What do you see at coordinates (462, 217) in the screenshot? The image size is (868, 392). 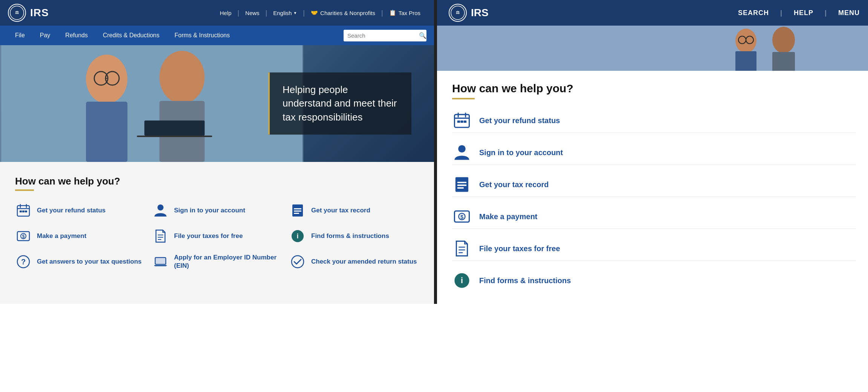 I see `mobile-dollar-icon: $` at bounding box center [462, 217].